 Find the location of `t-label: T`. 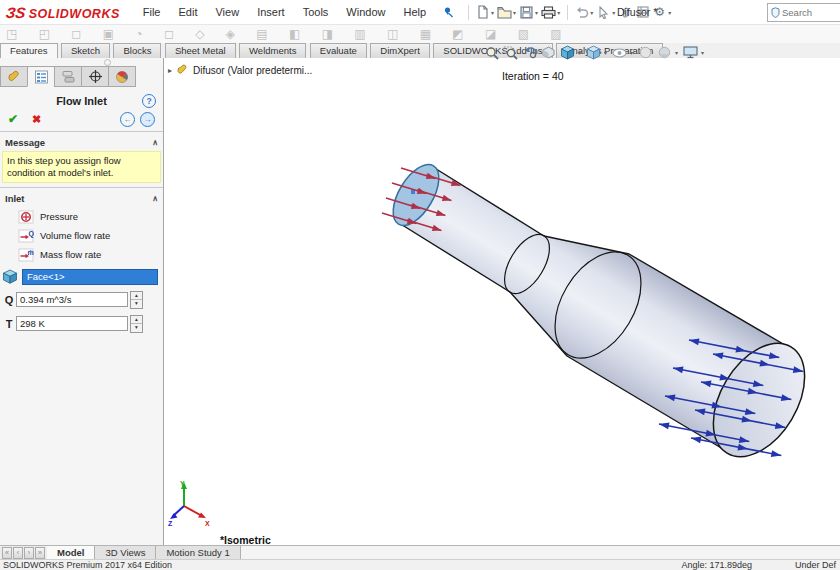

t-label: T is located at coordinates (9, 324).